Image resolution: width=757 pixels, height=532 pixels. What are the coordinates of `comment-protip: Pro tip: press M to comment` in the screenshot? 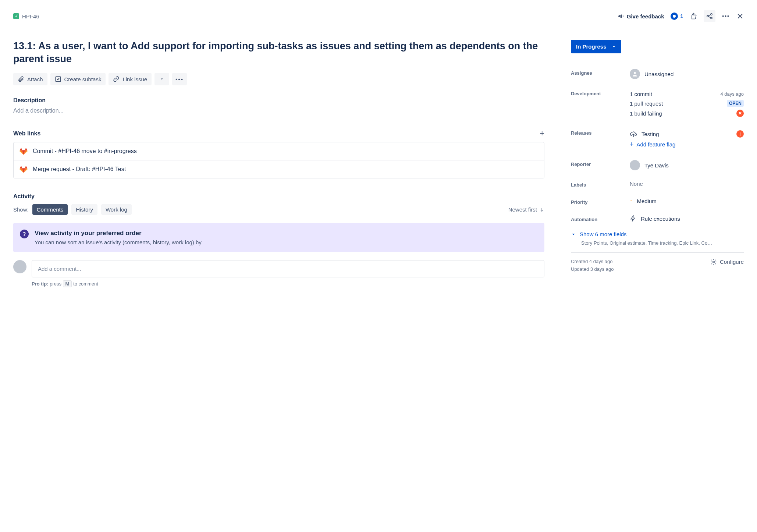 It's located at (288, 284).